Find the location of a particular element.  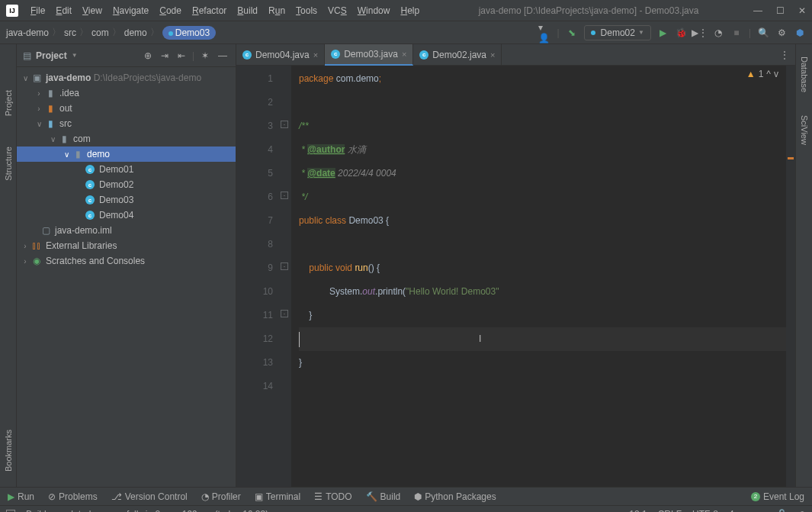

hide-panel-icon: — is located at coordinates (223, 56).